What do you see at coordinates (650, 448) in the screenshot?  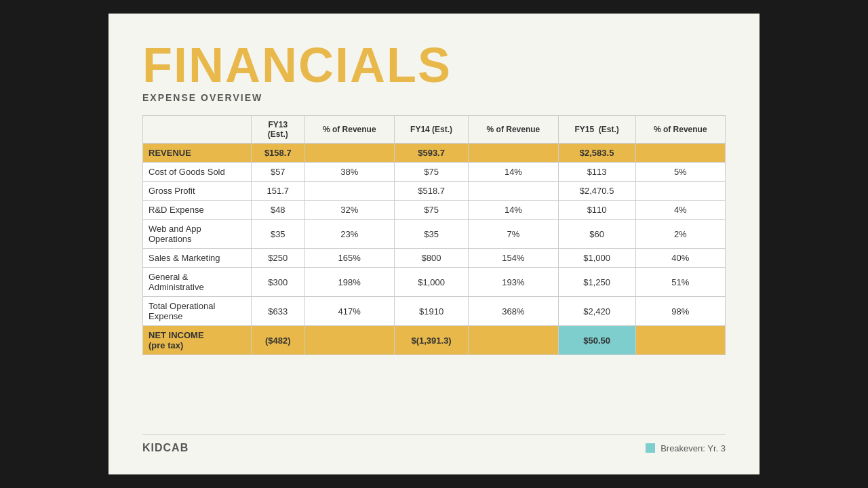 I see `breakeven-color-box` at bounding box center [650, 448].